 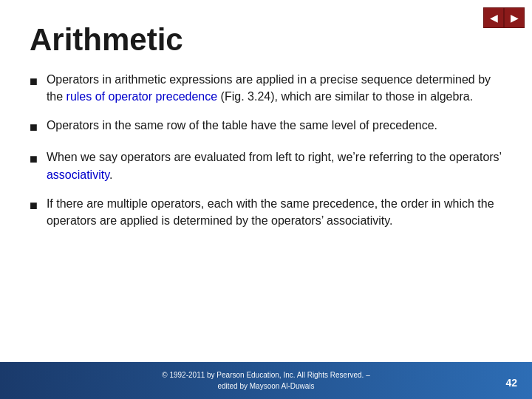 I want to click on bottom-bar: © 1992-2011 by Pearson Education, Inc. A…, so click(x=266, y=381).